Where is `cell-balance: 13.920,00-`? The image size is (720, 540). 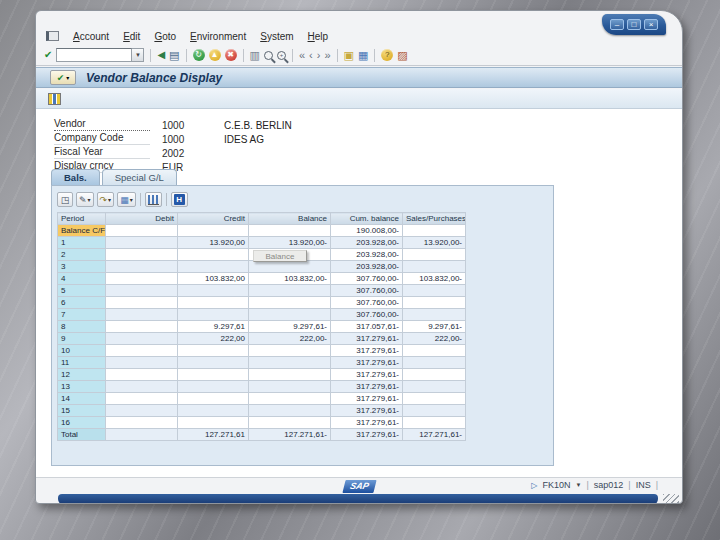 cell-balance: 13.920,00- is located at coordinates (290, 243).